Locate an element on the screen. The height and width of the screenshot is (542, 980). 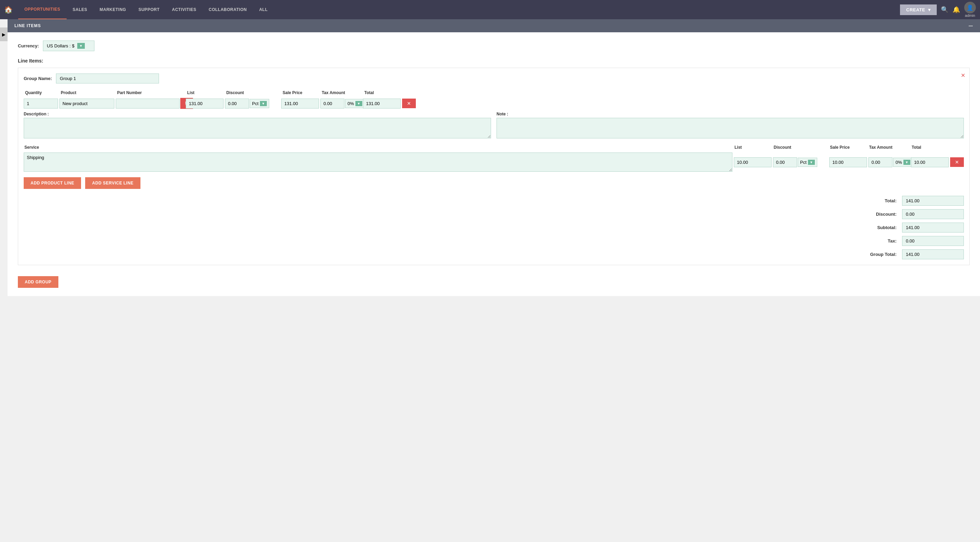
tax-amount-input is located at coordinates (332, 104).